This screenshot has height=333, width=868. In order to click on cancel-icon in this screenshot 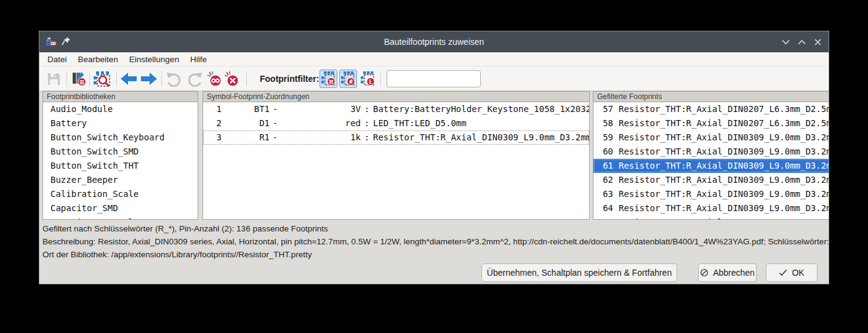, I will do `click(704, 273)`.